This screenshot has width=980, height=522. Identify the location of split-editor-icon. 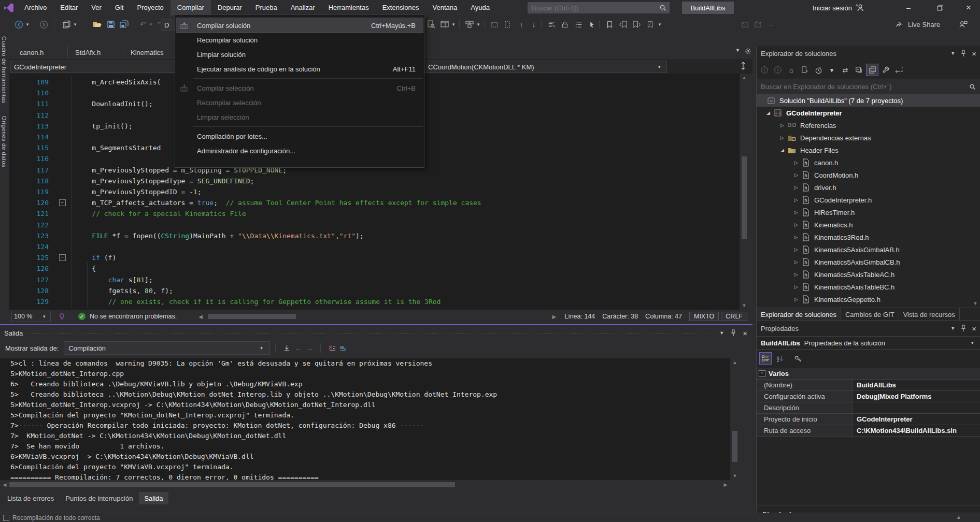
(743, 66).